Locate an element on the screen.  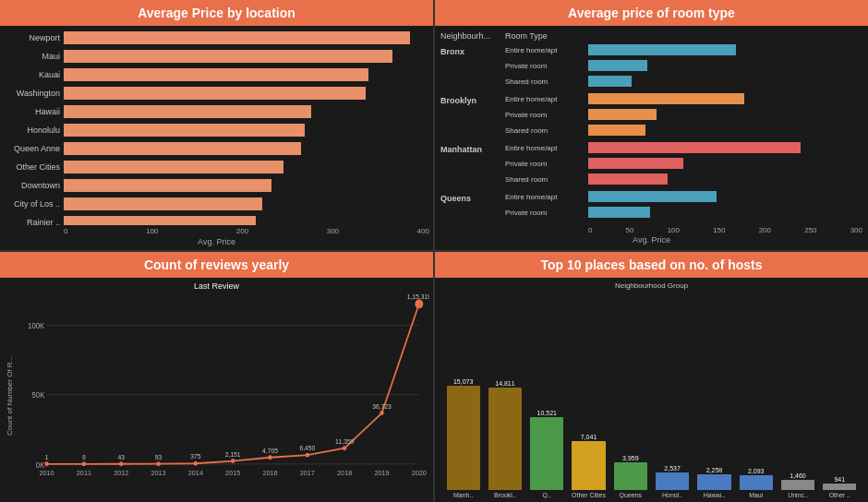
rt-bar-container: 172.1 is located at coordinates (726, 50).